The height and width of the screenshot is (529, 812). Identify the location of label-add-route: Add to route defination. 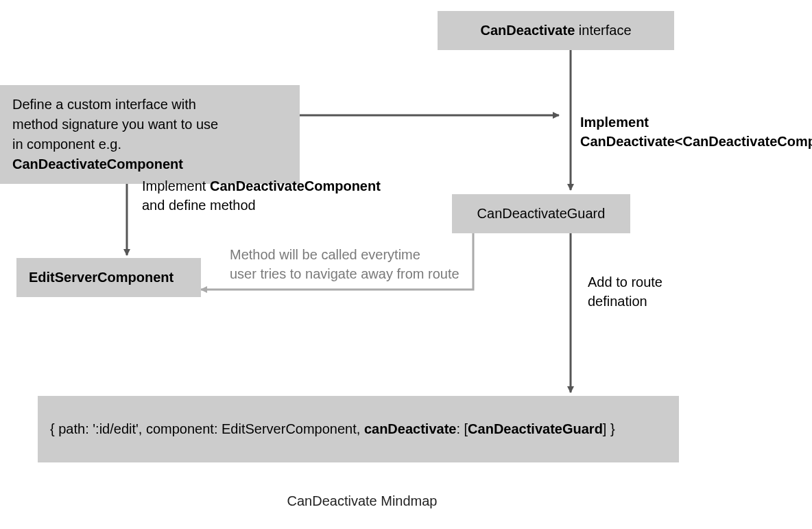
(625, 292).